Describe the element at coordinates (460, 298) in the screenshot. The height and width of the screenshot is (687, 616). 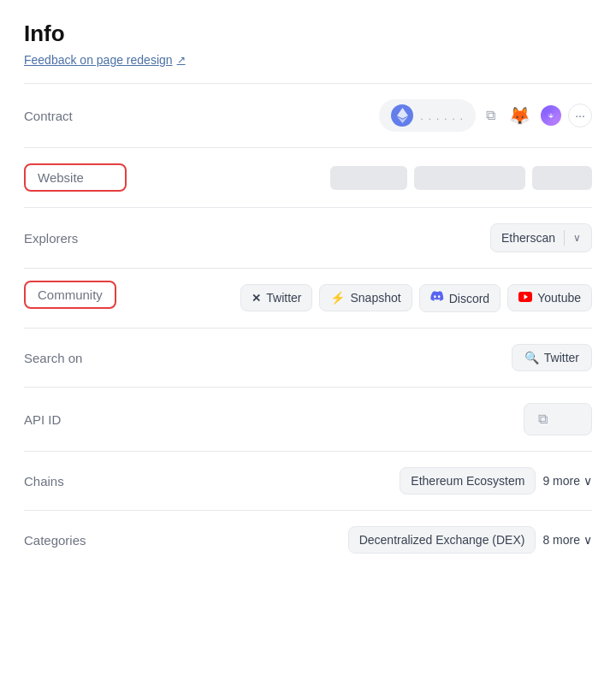
I see `discord-community-button: Discord` at that location.